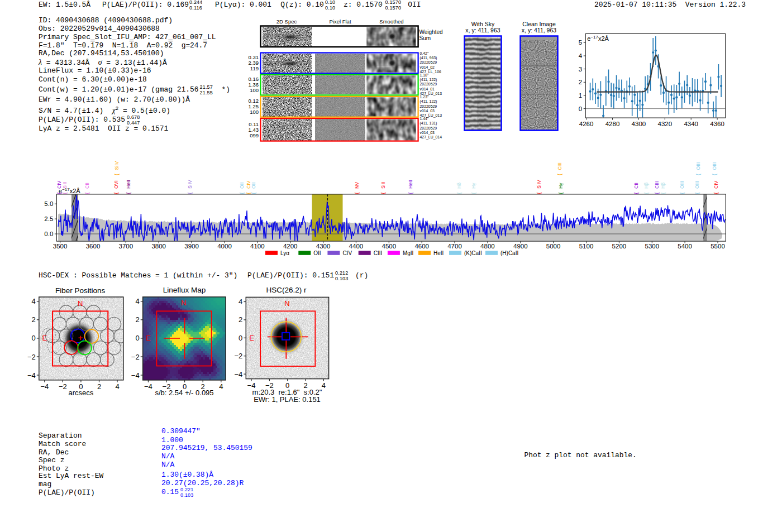  I want to click on svg-text: v014_02, so click(428, 68).